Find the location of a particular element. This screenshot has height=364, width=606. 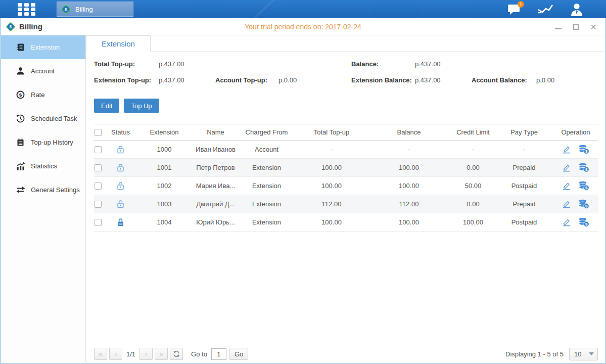

refresh-button is located at coordinates (176, 354).